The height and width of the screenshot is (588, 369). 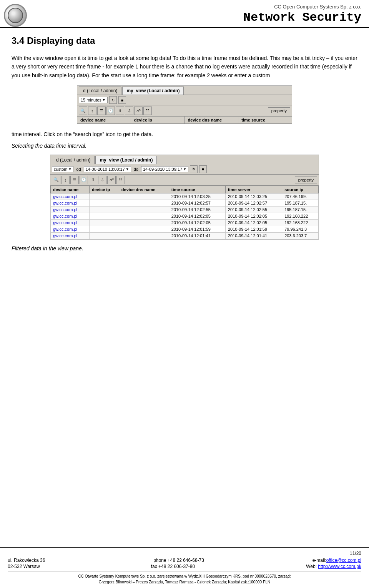 What do you see at coordinates (198, 15) in the screenshot?
I see `header-title-area: CC Open Computer Systems Sp. z o.o. Netw…` at bounding box center [198, 15].